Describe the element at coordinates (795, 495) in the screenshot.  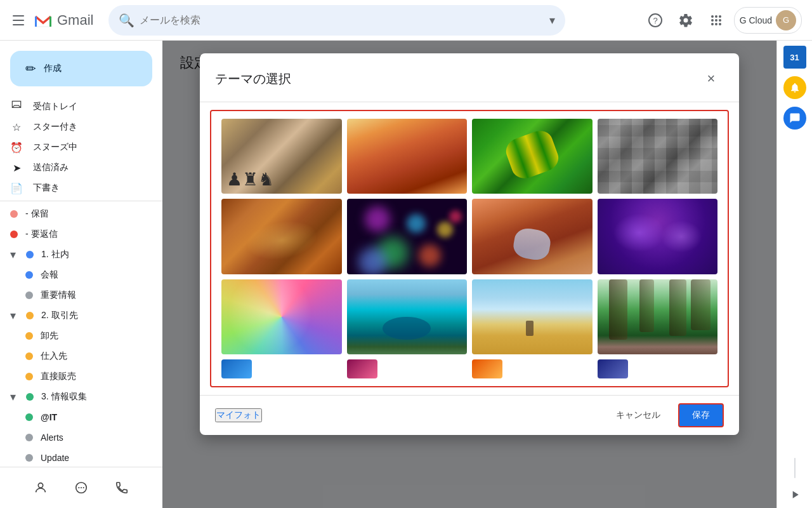
I see `expand-panel-button` at that location.